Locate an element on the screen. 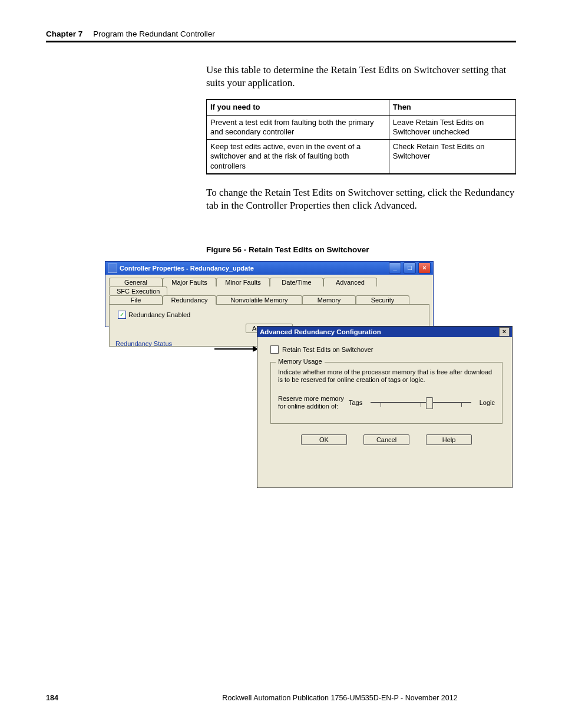 This screenshot has width=562, height=728. table-row: Keep test edits active, even in the even… is located at coordinates (362, 157).